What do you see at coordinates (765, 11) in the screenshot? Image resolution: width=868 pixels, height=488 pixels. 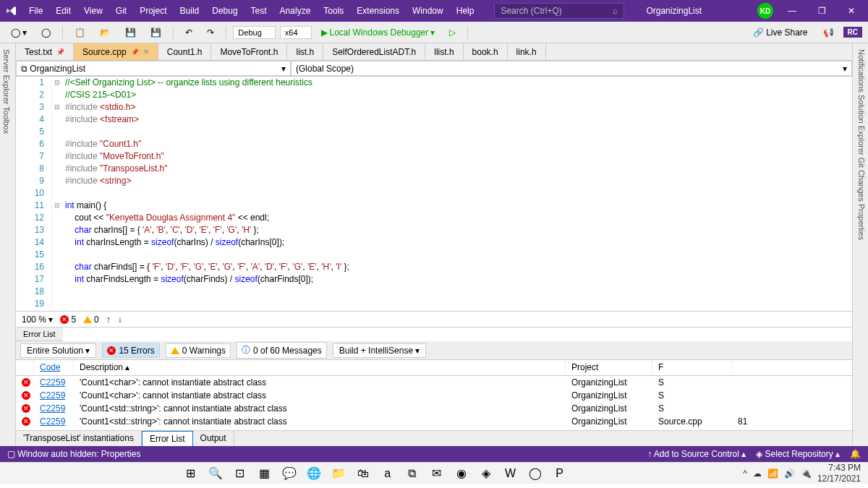 I see `user-avatar: KD` at bounding box center [765, 11].